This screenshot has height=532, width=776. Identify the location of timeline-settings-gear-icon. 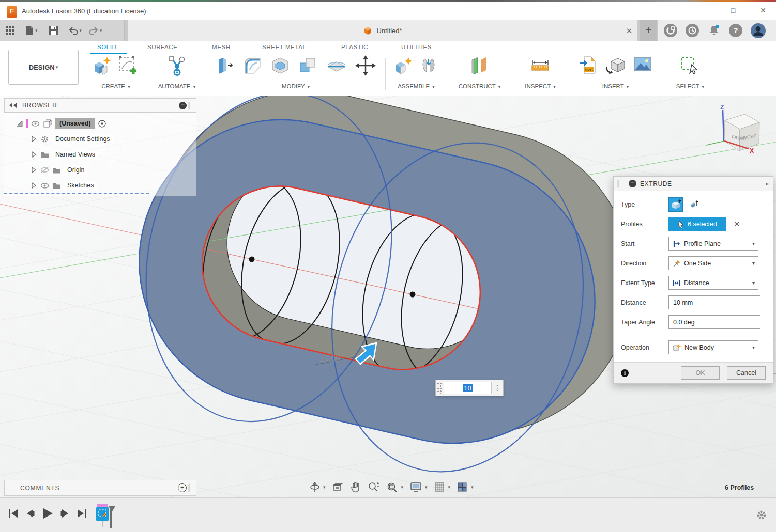
(762, 516).